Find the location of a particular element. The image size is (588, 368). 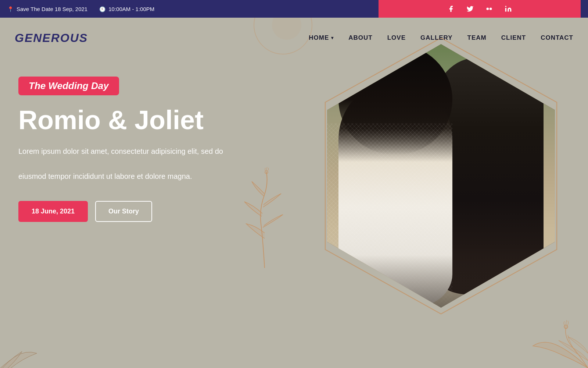

twitter-icon is located at coordinates (470, 9).